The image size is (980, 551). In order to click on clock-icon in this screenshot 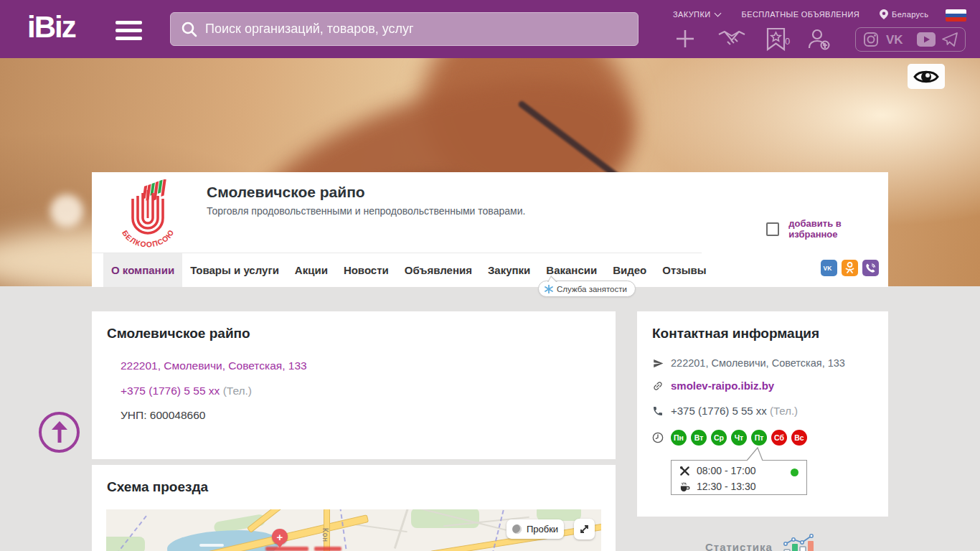, I will do `click(658, 438)`.